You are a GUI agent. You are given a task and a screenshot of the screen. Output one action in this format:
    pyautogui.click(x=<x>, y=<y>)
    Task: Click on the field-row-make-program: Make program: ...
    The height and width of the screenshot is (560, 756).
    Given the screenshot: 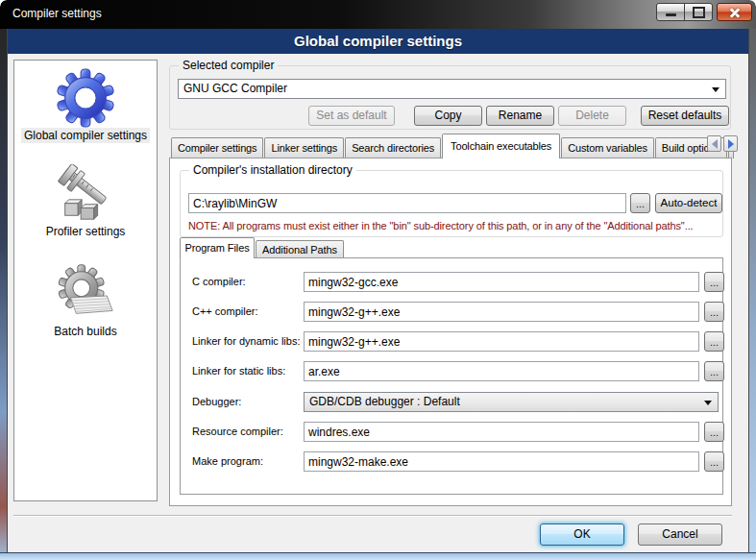 What is the action you would take?
    pyautogui.click(x=451, y=461)
    